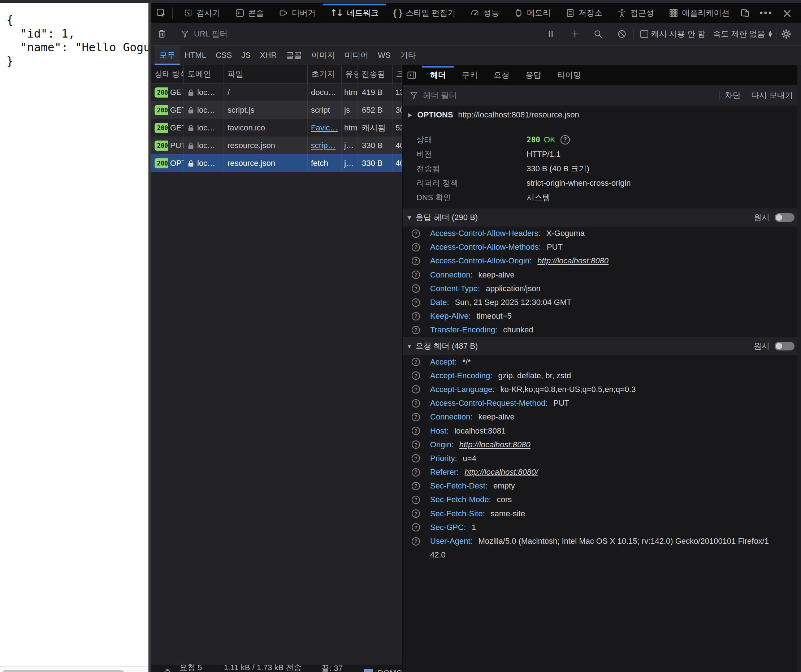 The width and height of the screenshot is (801, 672). What do you see at coordinates (584, 13) in the screenshot?
I see `devtools-tab-storage: 저장소` at bounding box center [584, 13].